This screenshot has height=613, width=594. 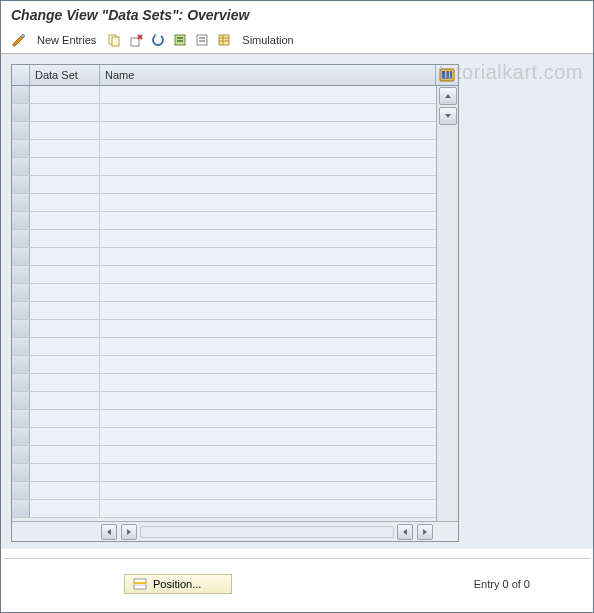 What do you see at coordinates (129, 532) in the screenshot?
I see `scroll-right-button` at bounding box center [129, 532].